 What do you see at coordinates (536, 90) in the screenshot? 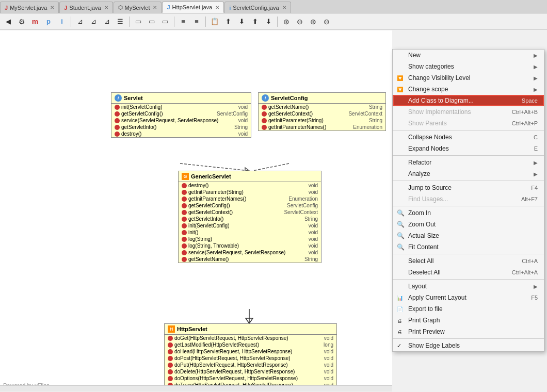
I see `menu-arrow-change-scope: ▶` at bounding box center [536, 90].